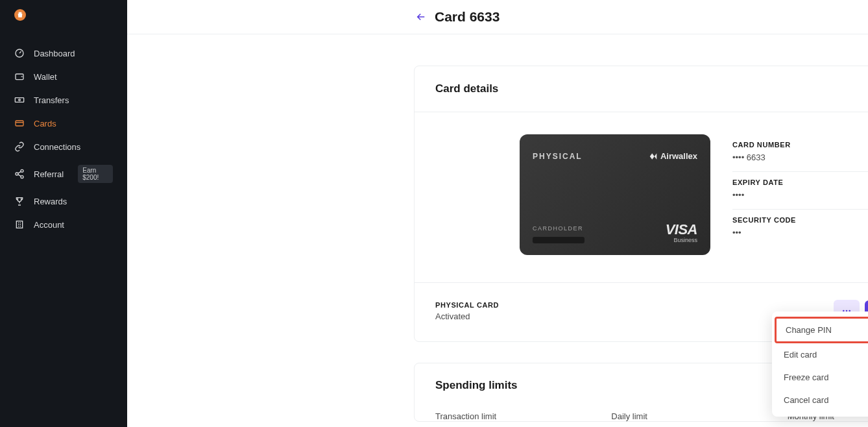 This screenshot has height=427, width=868. I want to click on page-title: Card 6633, so click(467, 17).